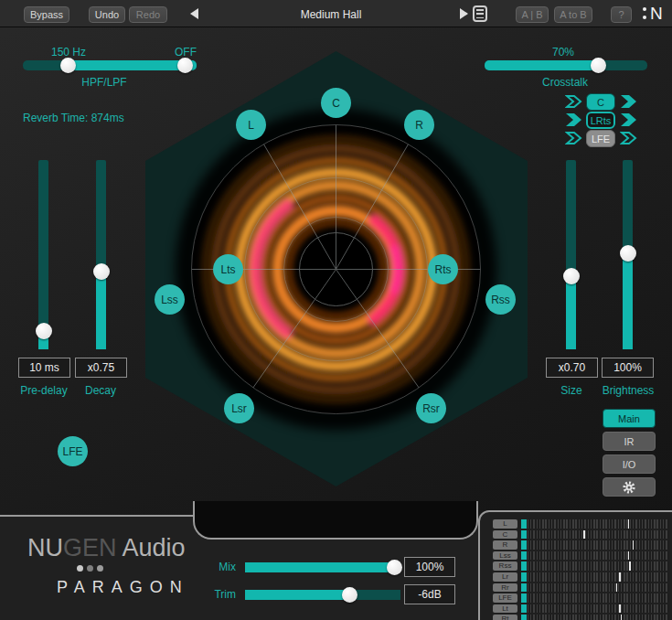  I want to click on lpf-value-label: OFF, so click(186, 52).